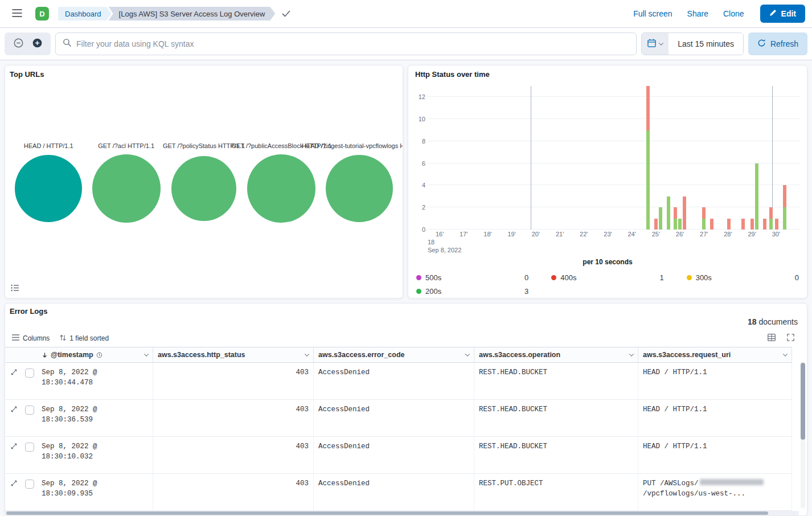 The width and height of the screenshot is (812, 516). I want to click on select-row-cell, so click(30, 492).